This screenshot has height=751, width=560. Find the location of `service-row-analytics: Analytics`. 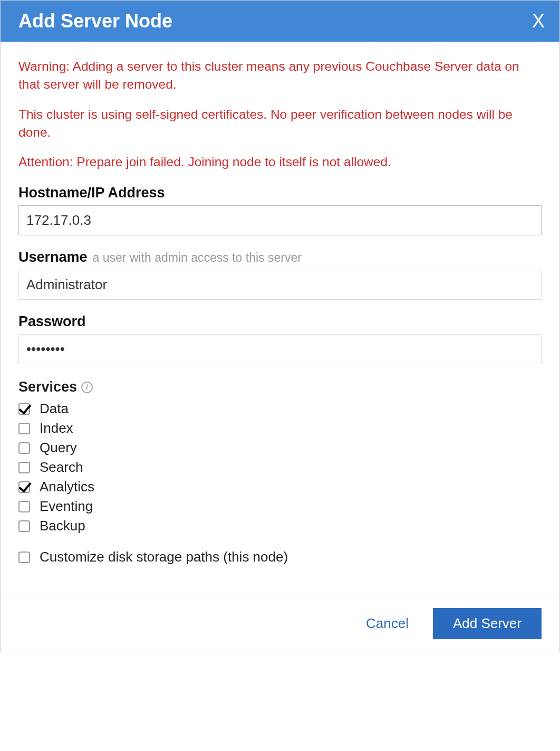

service-row-analytics: Analytics is located at coordinates (280, 487).